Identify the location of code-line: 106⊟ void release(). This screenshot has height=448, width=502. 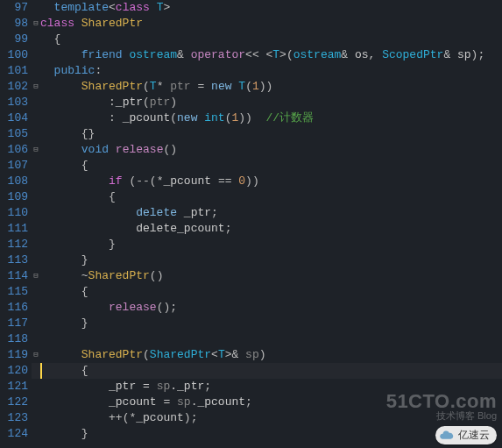
(251, 150).